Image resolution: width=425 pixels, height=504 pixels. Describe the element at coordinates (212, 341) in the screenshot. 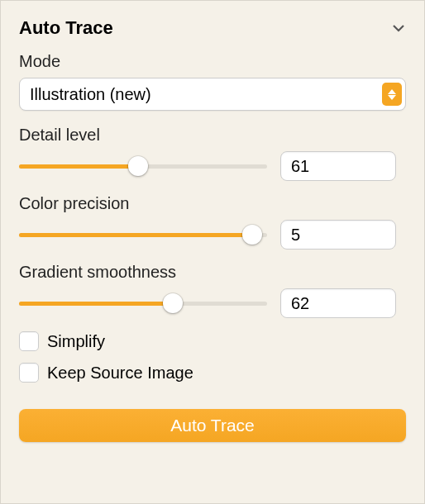

I see `simplify-row: Simplify` at that location.